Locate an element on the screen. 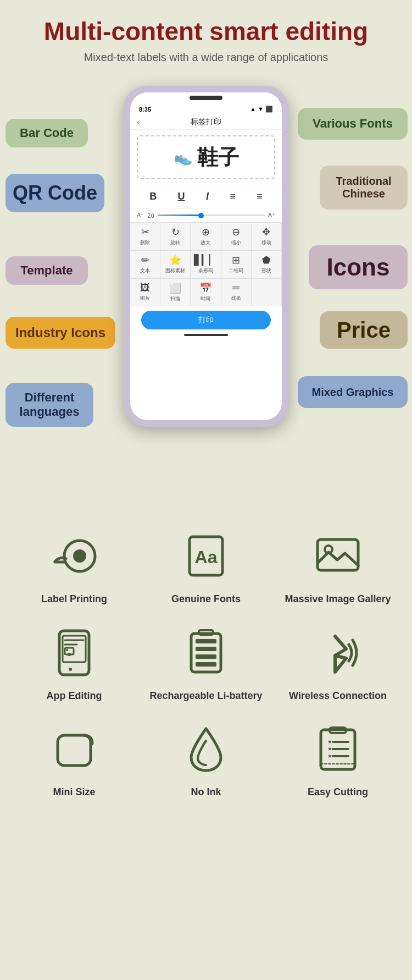  label-text: 鞋子 is located at coordinates (218, 157).